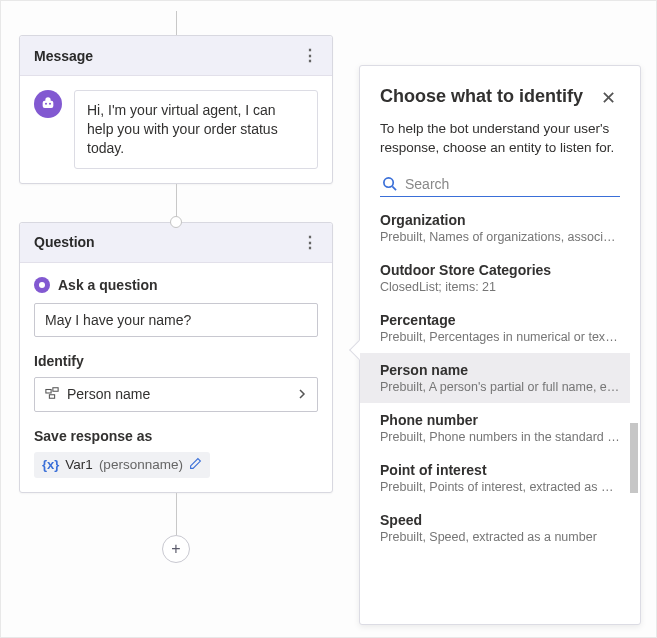 The height and width of the screenshot is (638, 657). Describe the element at coordinates (48, 104) in the screenshot. I see `bot-avatar-icon` at that location.